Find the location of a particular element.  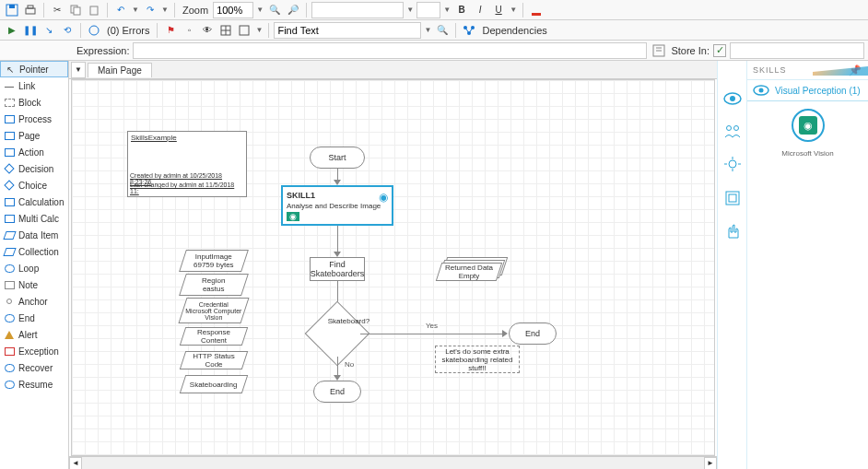

toolbar-main: ✂ ↶ ▼ ↷ ▼ Zoom ▼ 🔍 🔎 ▼ ▼ B I U ▼ is located at coordinates (434, 10).